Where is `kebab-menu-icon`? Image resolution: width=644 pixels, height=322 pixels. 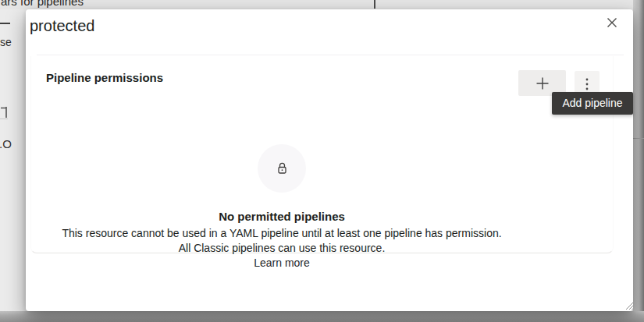 kebab-menu-icon is located at coordinates (587, 84).